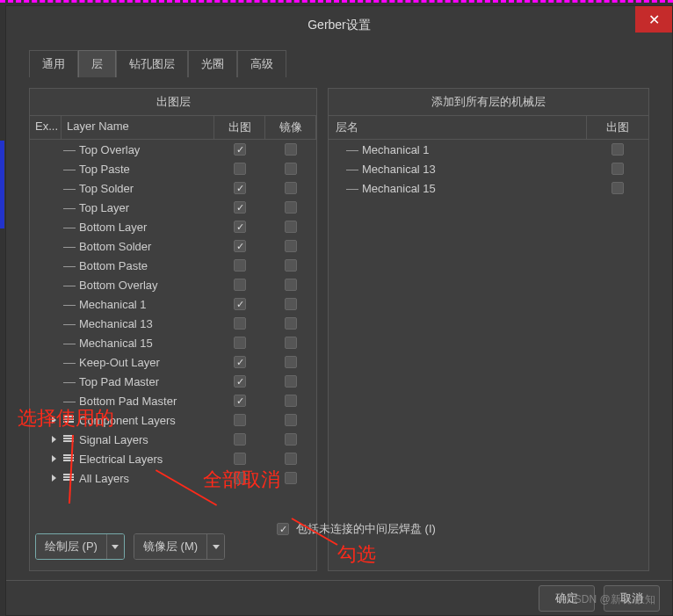 The image size is (673, 616). I want to click on include-unconnected-checkbox, so click(283, 529).